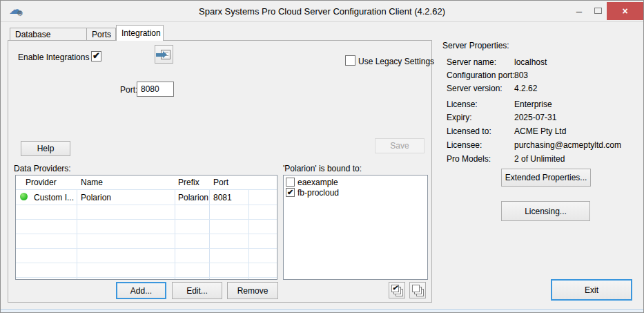  Describe the element at coordinates (197, 291) in the screenshot. I see `edit-label: Edit...` at that location.